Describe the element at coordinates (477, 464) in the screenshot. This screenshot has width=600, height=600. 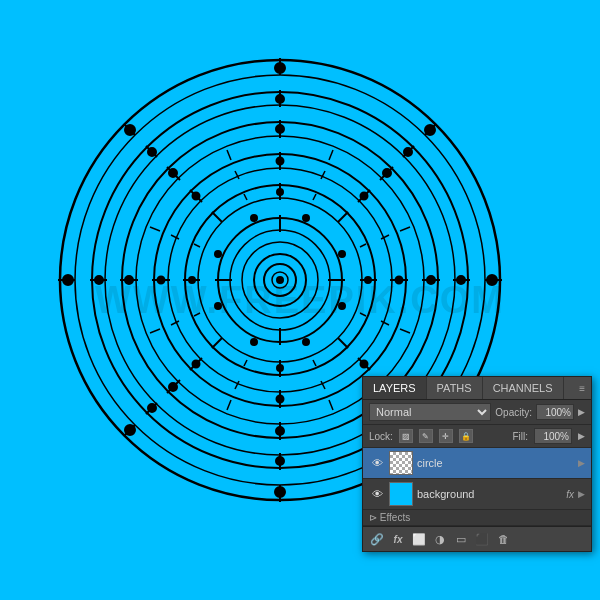
I see `layer-row-circle: 👁 circle ▶` at that location.